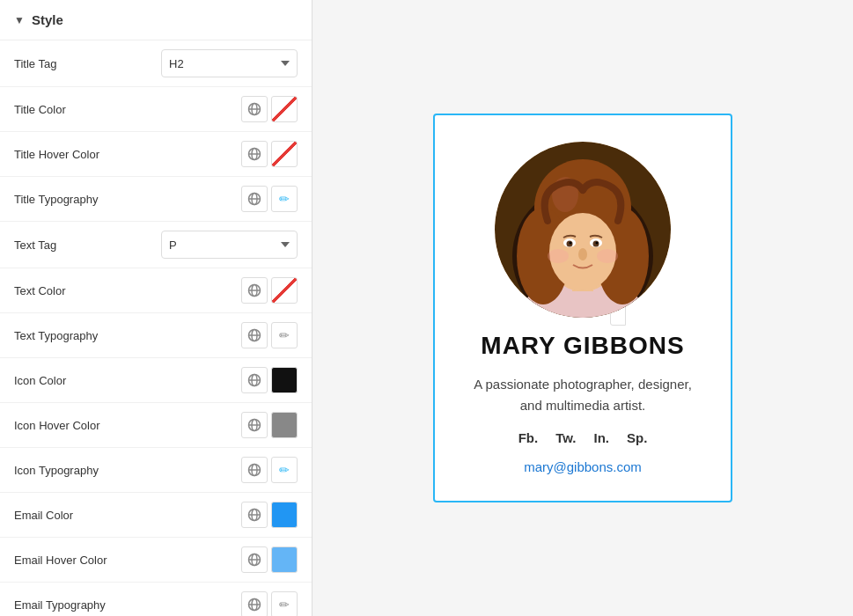  Describe the element at coordinates (284, 109) in the screenshot. I see `title-color-swatch` at that location.